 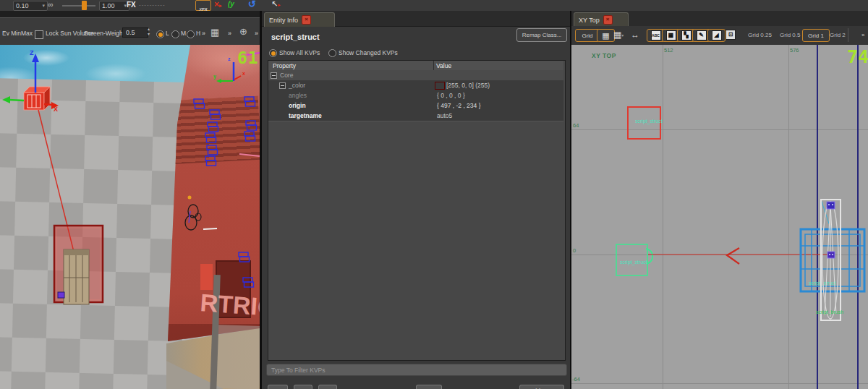 I want to click on entity-tabbar: Entity Info ×, so click(x=416, y=19).